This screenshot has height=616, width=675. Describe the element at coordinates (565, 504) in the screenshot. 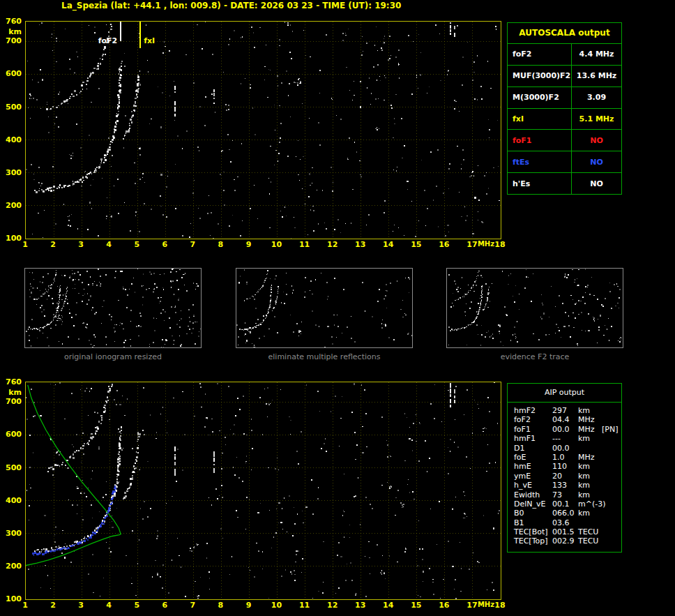

I see `aip-param-value: 00.1` at that location.